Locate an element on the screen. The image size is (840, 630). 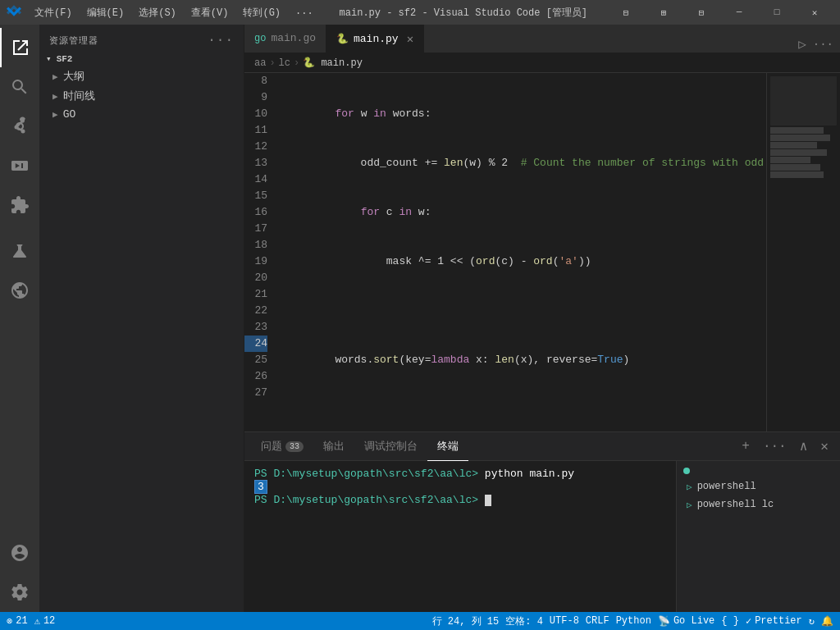
editor-more-btn: ··· is located at coordinates (824, 44).